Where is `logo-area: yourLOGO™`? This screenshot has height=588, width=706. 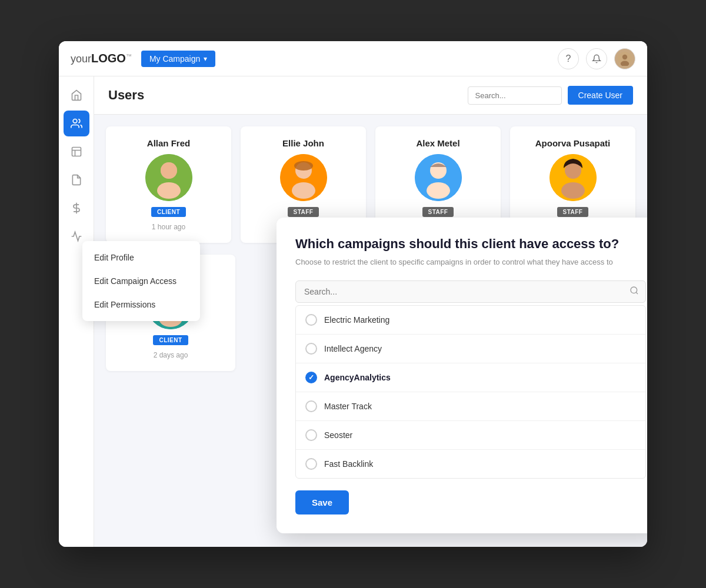
logo-area: yourLOGO™ is located at coordinates (101, 59).